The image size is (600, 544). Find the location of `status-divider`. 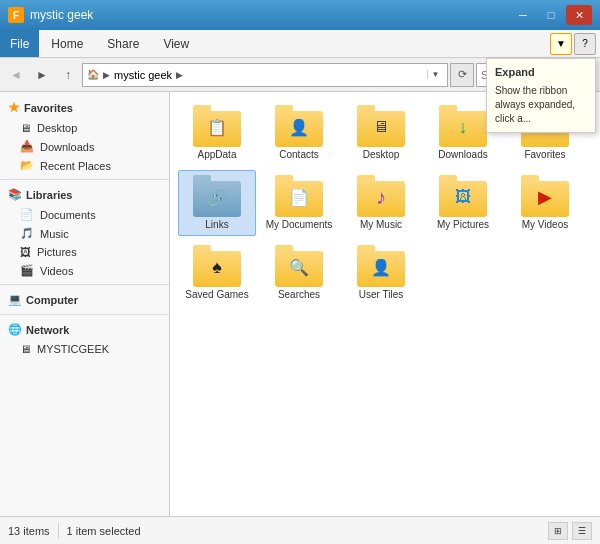

status-divider is located at coordinates (58, 531).